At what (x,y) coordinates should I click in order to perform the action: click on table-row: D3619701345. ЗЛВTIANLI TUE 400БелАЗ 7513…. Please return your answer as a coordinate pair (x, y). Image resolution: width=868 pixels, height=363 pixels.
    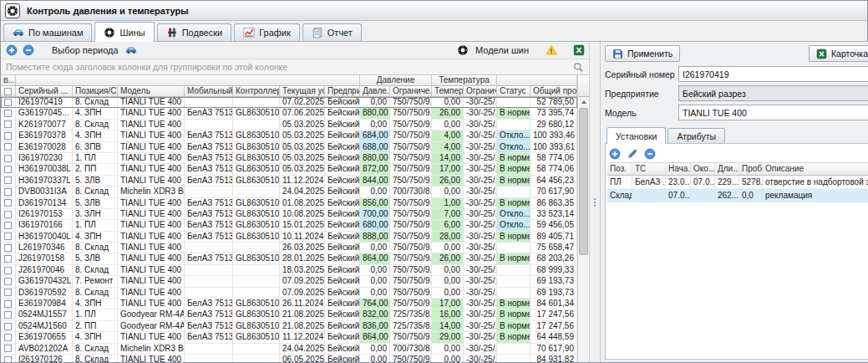
    Looking at the image, I should click on (289, 204).